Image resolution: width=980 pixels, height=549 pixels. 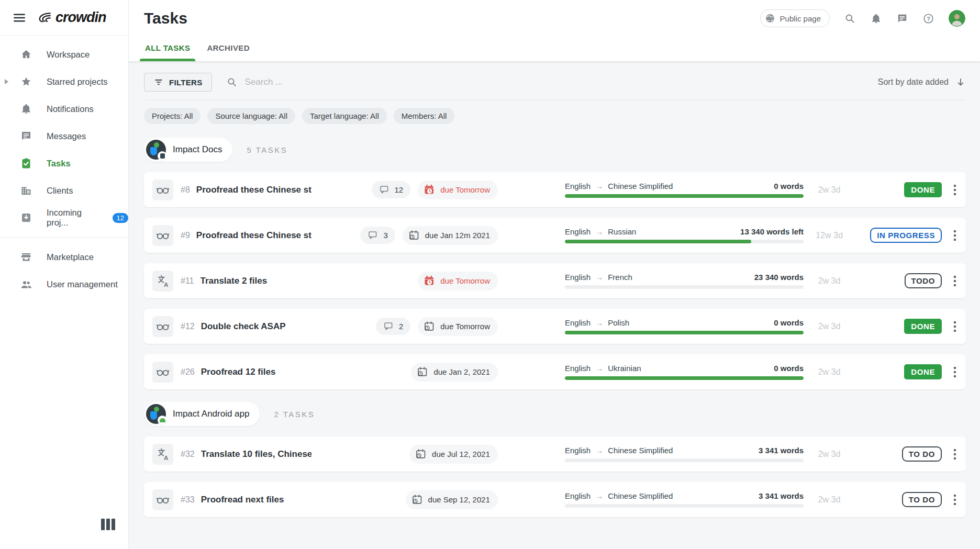 I want to click on status-badge: DONE, so click(x=923, y=189).